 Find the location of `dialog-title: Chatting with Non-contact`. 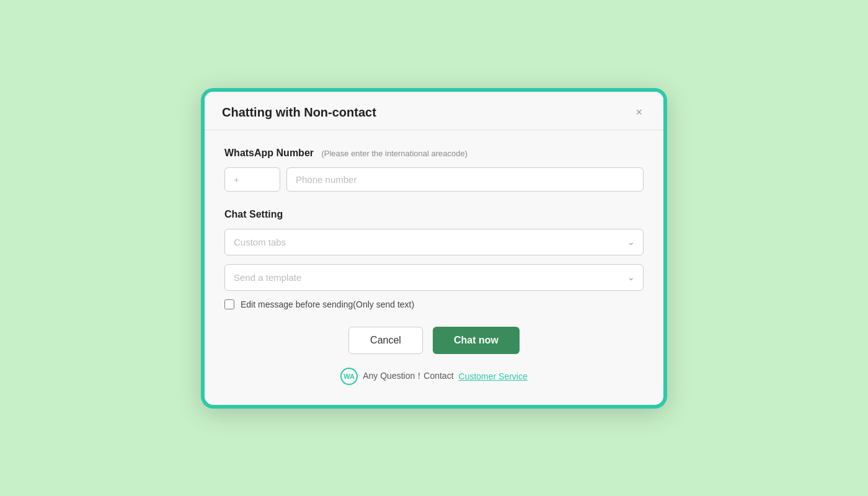

dialog-title: Chatting with Non-contact is located at coordinates (299, 113).